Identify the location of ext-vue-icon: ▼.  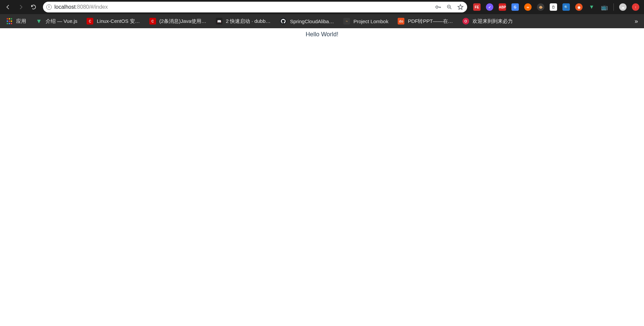
(592, 7).